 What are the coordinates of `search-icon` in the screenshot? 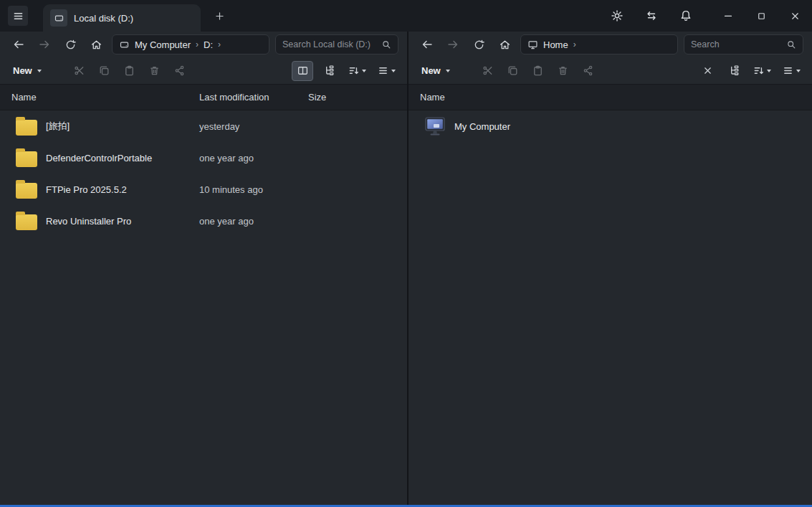 It's located at (386, 44).